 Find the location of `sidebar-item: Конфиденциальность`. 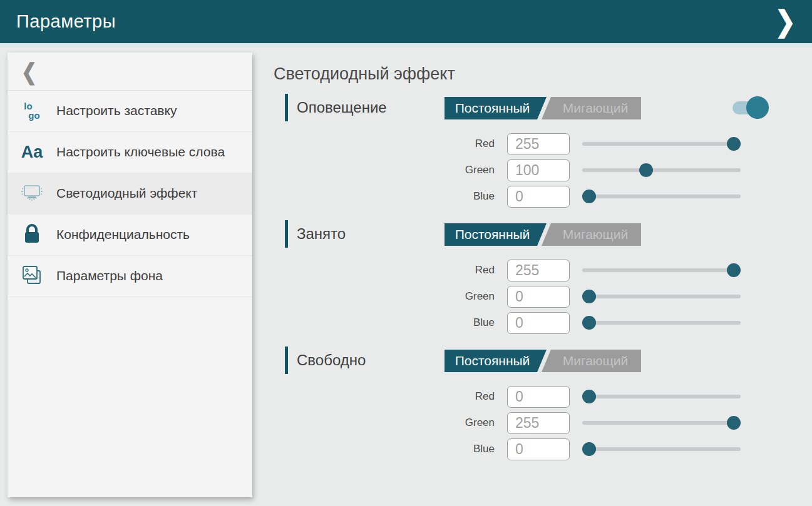

sidebar-item: Конфиденциальность is located at coordinates (130, 235).